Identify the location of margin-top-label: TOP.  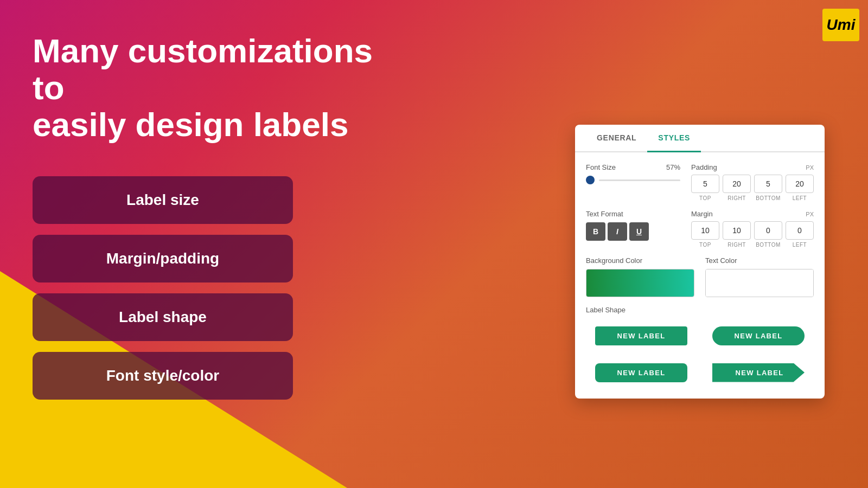
(705, 245).